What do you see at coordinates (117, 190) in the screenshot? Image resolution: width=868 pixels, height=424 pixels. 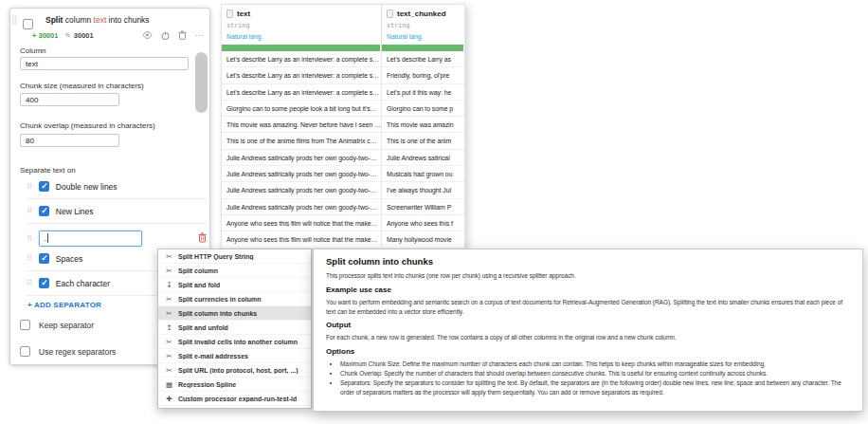 I see `separator-row-double-new-lines: ⠿ Double new lines` at bounding box center [117, 190].